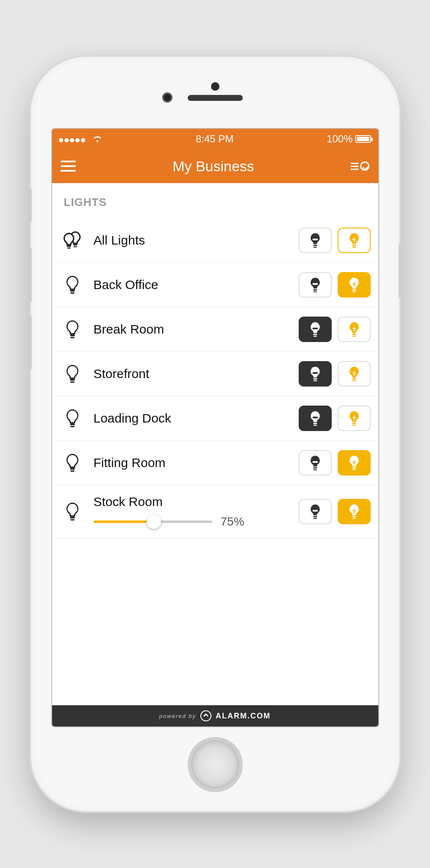  I want to click on signal-dots-icon, so click(74, 139).